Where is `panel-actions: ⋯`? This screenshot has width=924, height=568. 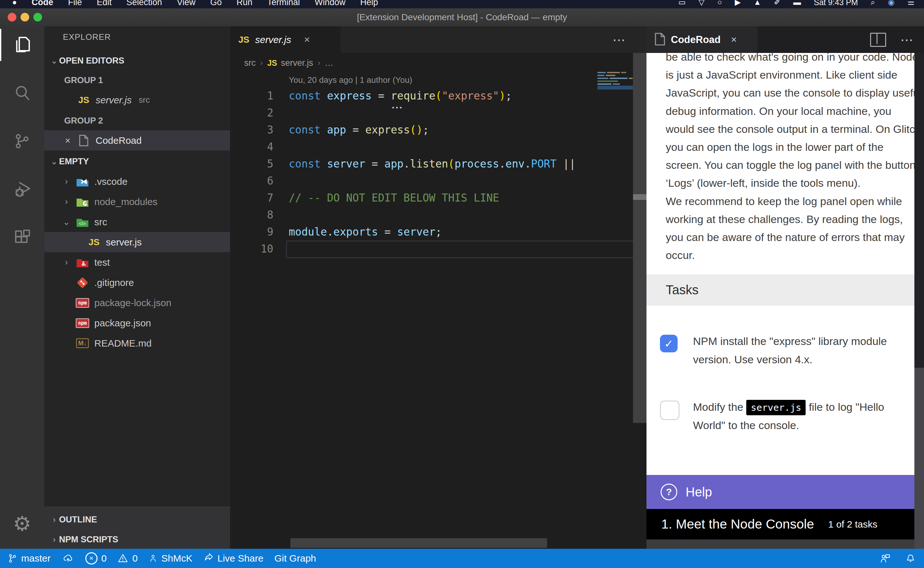 panel-actions: ⋯ is located at coordinates (897, 40).